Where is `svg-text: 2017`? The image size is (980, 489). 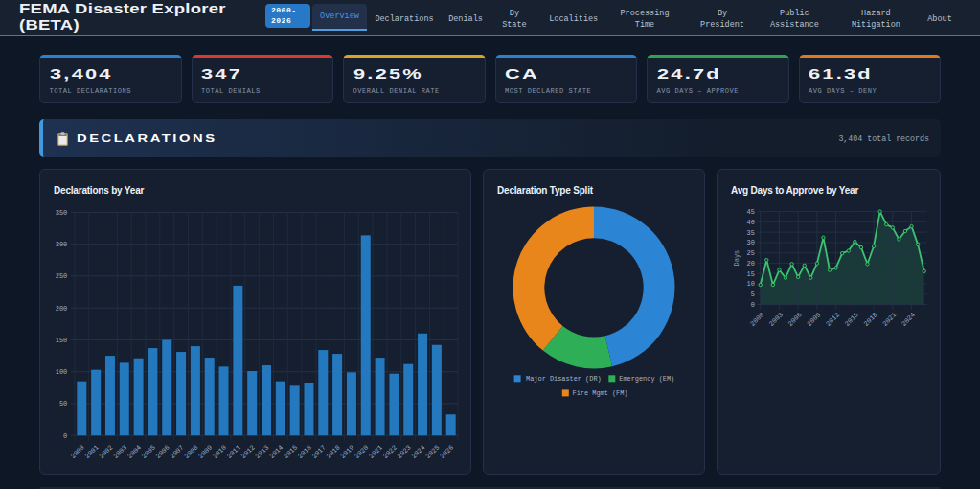 svg-text: 2017 is located at coordinates (319, 452).